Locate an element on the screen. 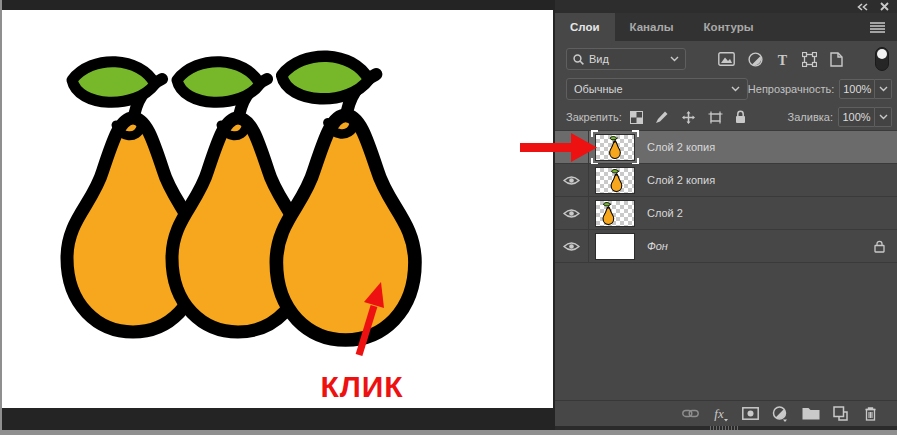  panel-tabbar: Слои Каналы Контуры is located at coordinates (726, 27).